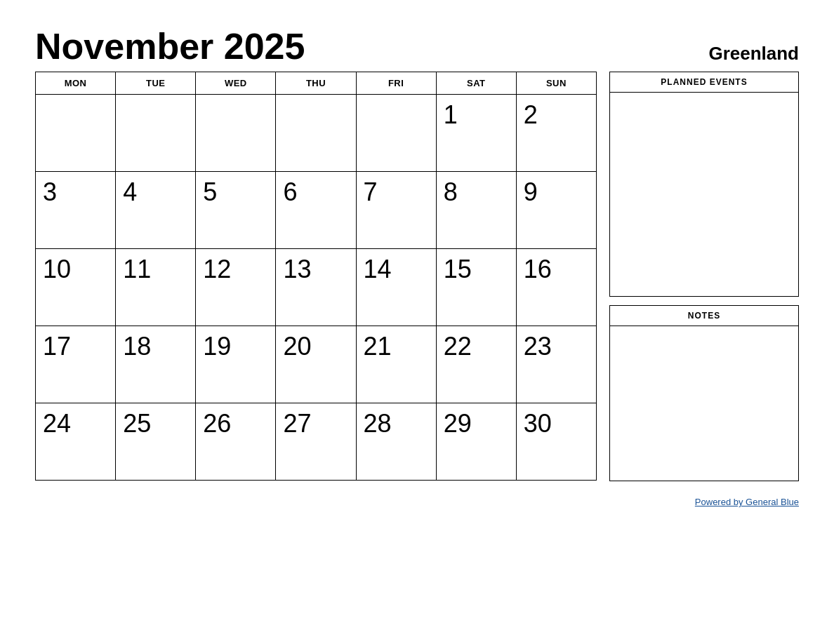 The width and height of the screenshot is (834, 644). What do you see at coordinates (210, 192) in the screenshot?
I see `day-number: 5` at bounding box center [210, 192].